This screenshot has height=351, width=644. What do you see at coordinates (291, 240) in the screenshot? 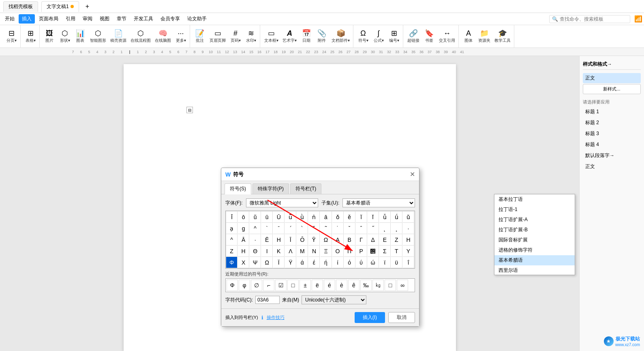
I see `symbol-cell: Ī` at bounding box center [291, 240].